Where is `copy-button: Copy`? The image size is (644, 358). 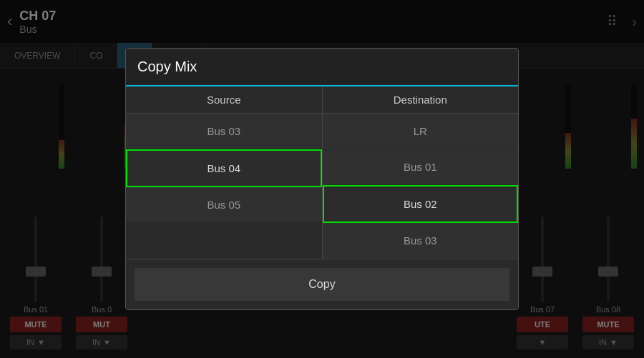 copy-button: Copy is located at coordinates (322, 284).